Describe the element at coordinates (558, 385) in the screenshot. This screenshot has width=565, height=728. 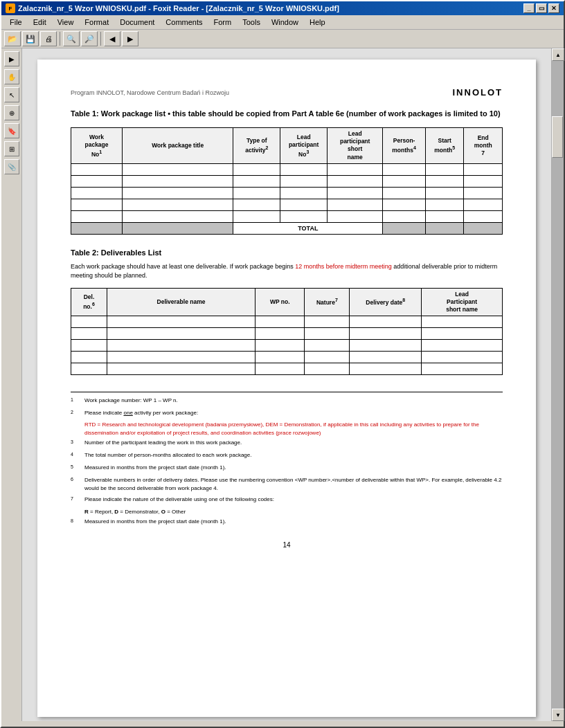
I see `scroll-track` at that location.